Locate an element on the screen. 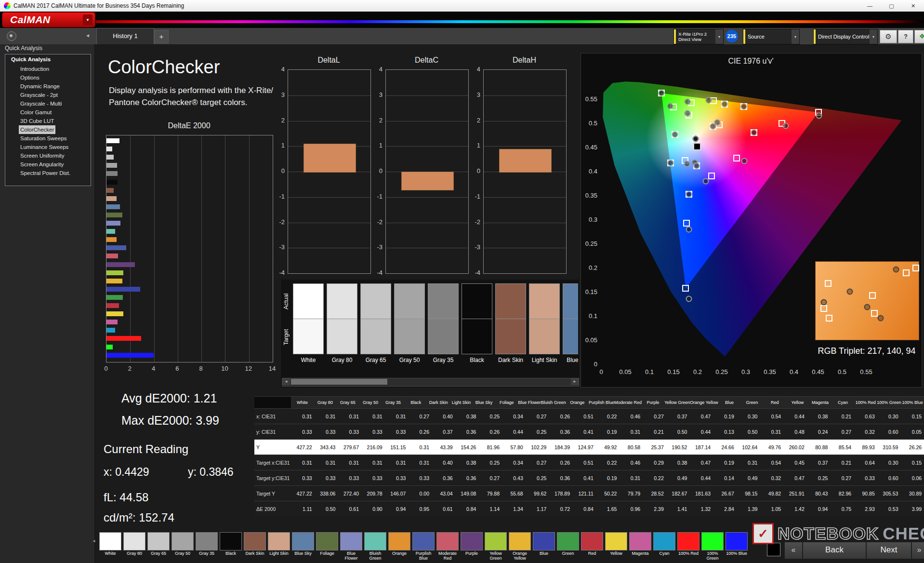 This screenshot has height=563, width=924. table-cell: 0.36 is located at coordinates (443, 478).